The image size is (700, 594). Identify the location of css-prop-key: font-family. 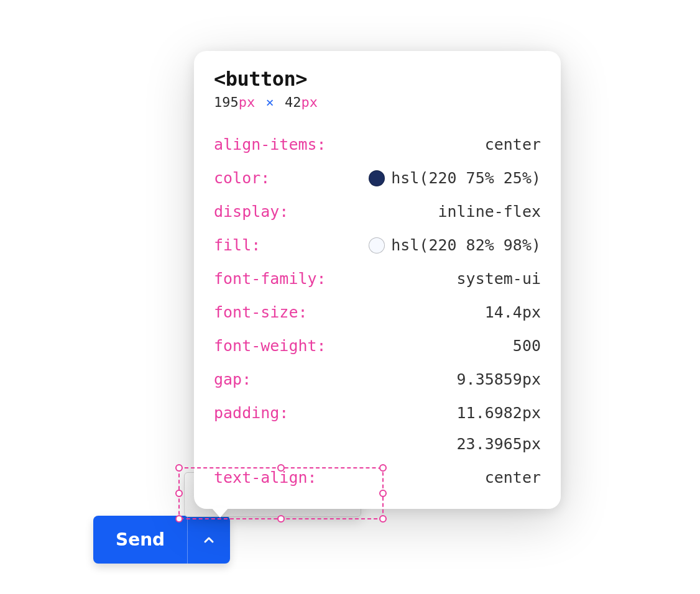
(270, 279).